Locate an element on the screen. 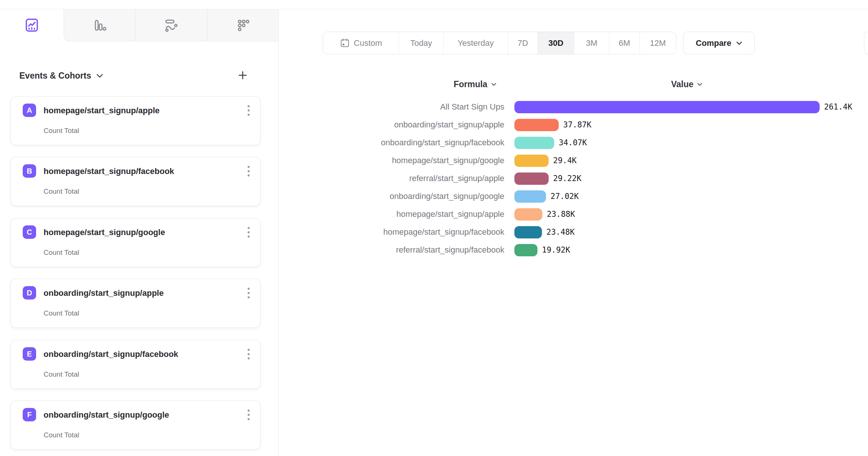 The height and width of the screenshot is (456, 868). event-badge: C is located at coordinates (29, 232).